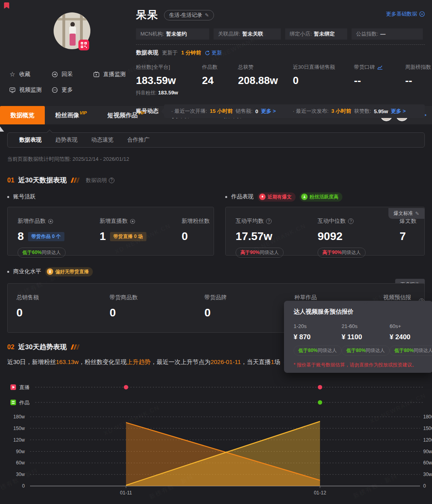 The height and width of the screenshot is (504, 432). What do you see at coordinates (50, 132) in the screenshot?
I see `active-tab-notch` at bounding box center [50, 132].